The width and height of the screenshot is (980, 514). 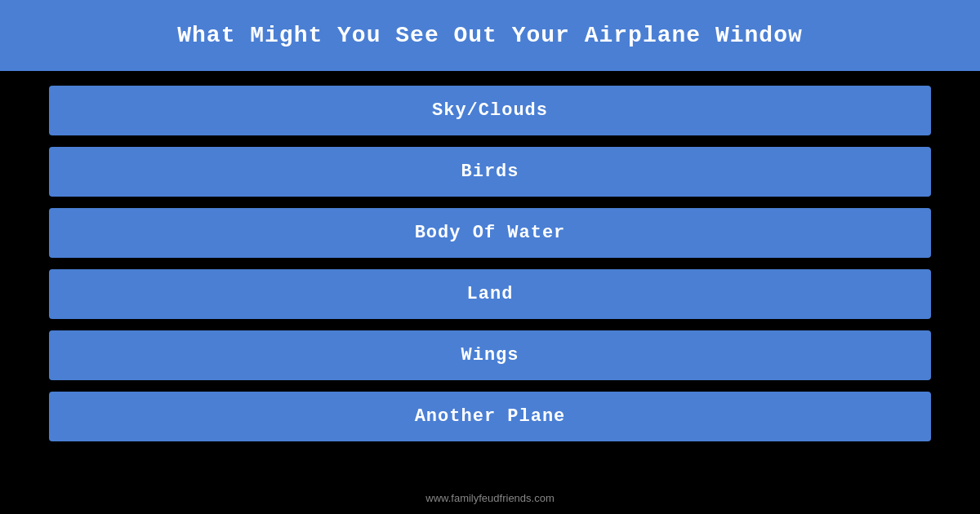 What do you see at coordinates (490, 294) in the screenshot?
I see `answer-row-4: Land` at bounding box center [490, 294].